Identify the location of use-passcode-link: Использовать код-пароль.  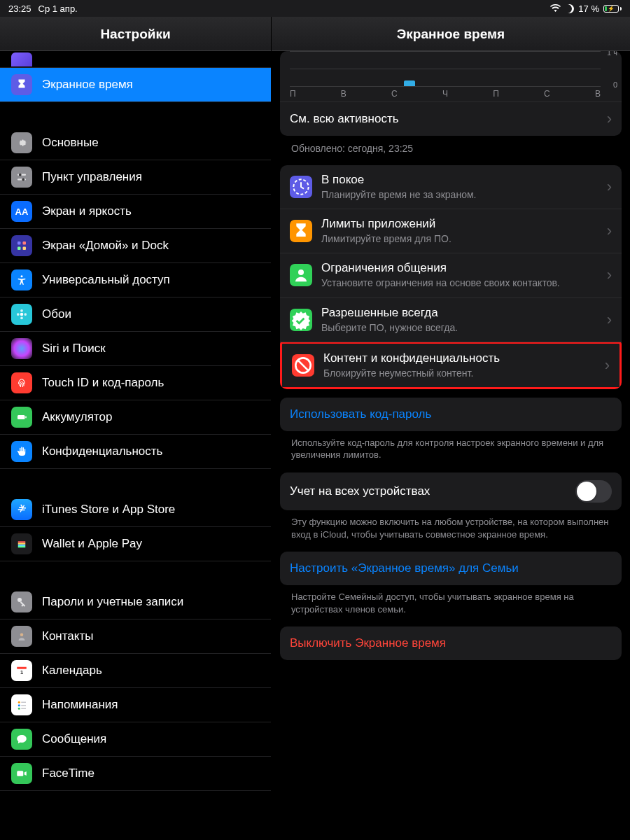
(451, 414).